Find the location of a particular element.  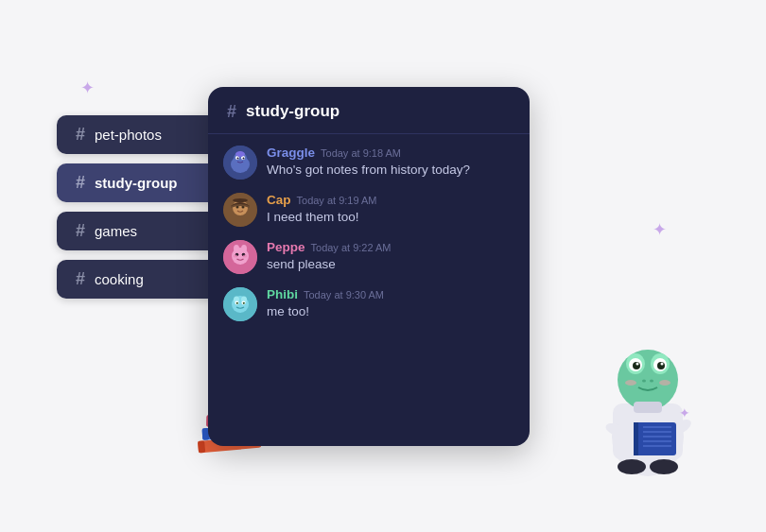

username-phibi: Phibi is located at coordinates (282, 295).